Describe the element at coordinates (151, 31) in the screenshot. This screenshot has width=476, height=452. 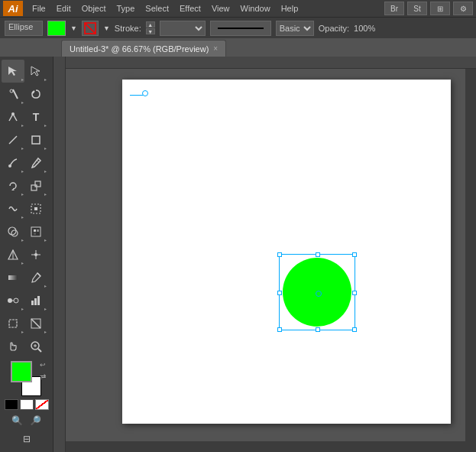
I see `stroke-decrement: ▼` at that location.